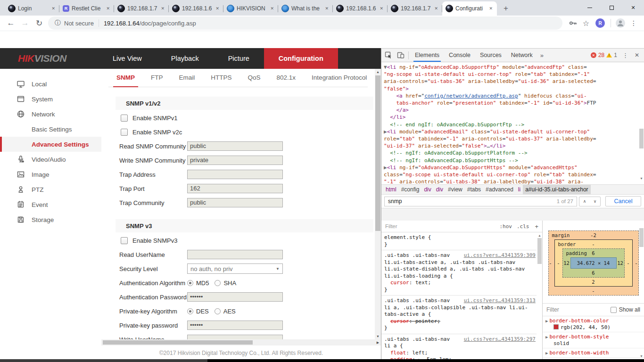 The height and width of the screenshot is (362, 644). What do you see at coordinates (460, 283) in the screenshot?
I see `css-property: cursor: text;` at bounding box center [460, 283].